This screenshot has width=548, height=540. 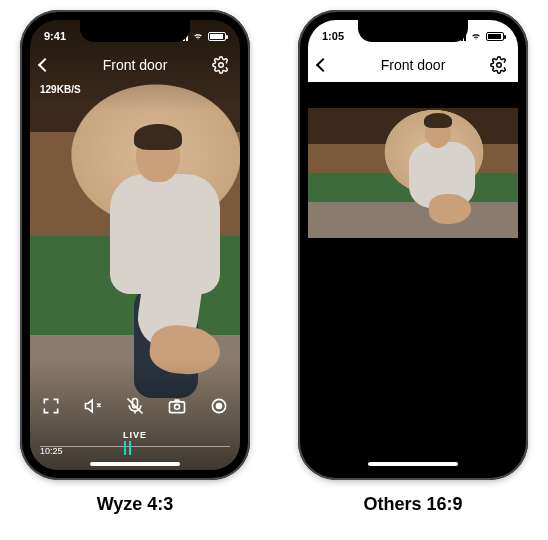 I want to click on caption-others: Others 16:9, so click(x=412, y=504).